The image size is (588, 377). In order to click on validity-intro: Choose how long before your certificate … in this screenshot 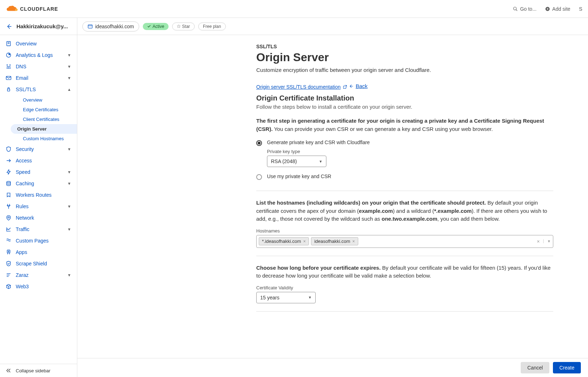, I will do `click(405, 272)`.